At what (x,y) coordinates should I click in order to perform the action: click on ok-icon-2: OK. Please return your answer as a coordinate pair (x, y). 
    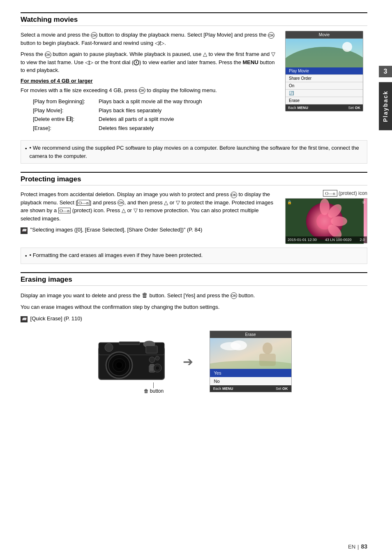
    Looking at the image, I should click on (271, 35).